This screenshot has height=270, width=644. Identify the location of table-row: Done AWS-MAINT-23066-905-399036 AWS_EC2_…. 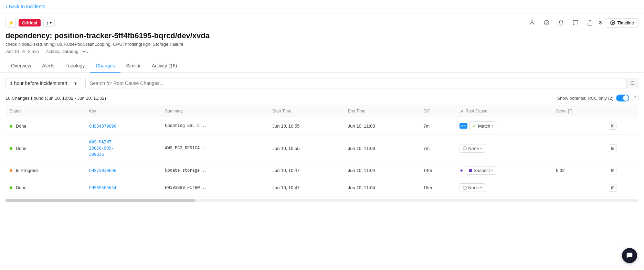
(322, 149).